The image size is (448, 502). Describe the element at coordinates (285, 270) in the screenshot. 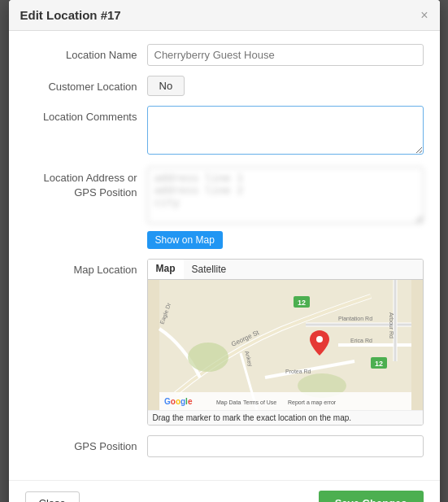

I see `map-tabs: Map Satellite` at that location.